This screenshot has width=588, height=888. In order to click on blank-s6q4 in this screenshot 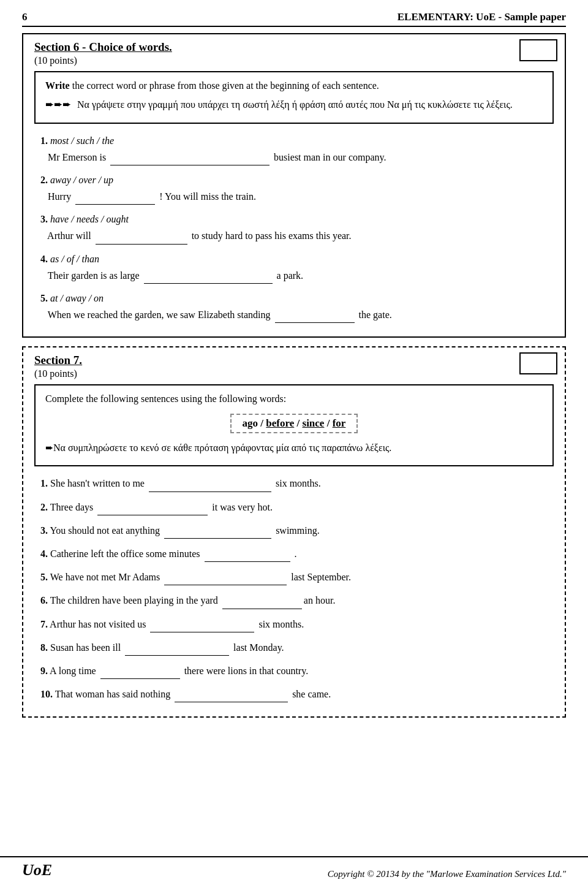, I will do `click(208, 283)`.